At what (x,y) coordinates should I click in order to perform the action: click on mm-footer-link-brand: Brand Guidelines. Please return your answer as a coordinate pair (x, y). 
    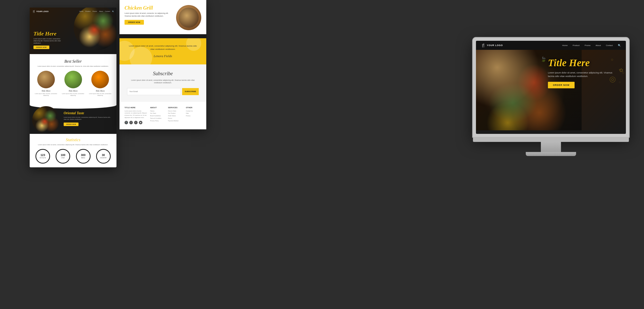
    Looking at the image, I should click on (158, 116).